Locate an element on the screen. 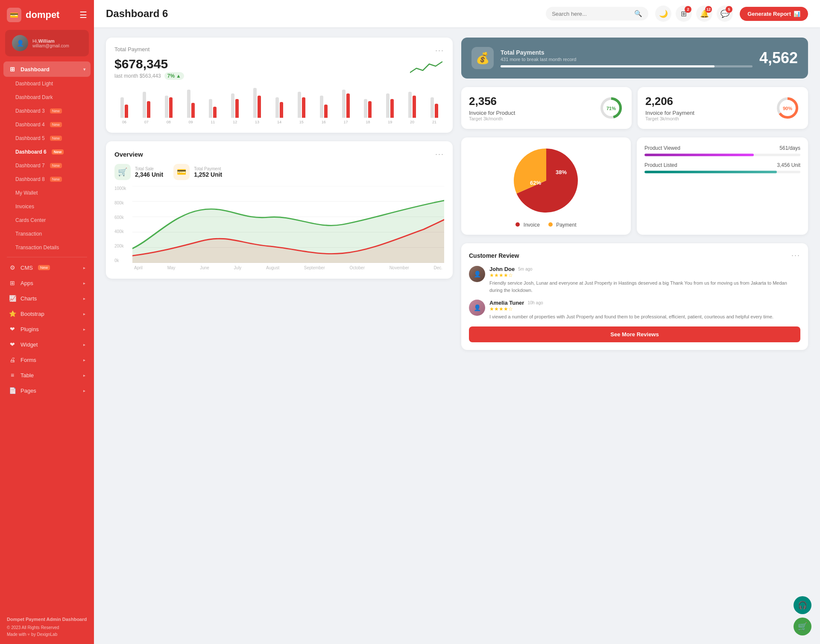 This screenshot has height=644, width=820. dashboard-3-label: Dashboard 3 is located at coordinates (30, 111).